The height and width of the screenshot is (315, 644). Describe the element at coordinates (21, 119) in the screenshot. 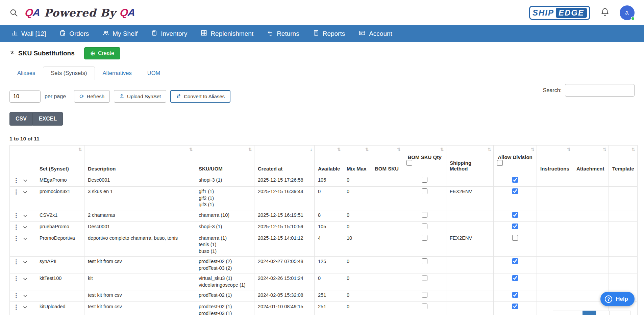

I see `export-csv-button: CSV` at that location.